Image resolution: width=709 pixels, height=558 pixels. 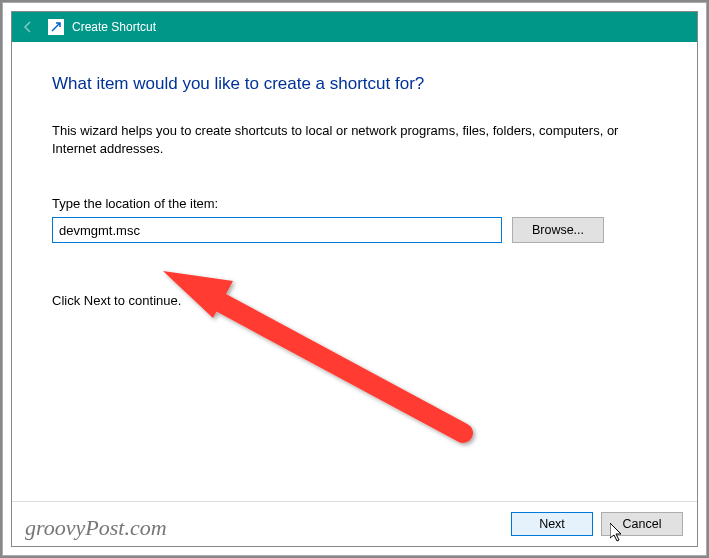 I want to click on page-description: This wizard helps you to create shortcut…, so click(x=354, y=140).